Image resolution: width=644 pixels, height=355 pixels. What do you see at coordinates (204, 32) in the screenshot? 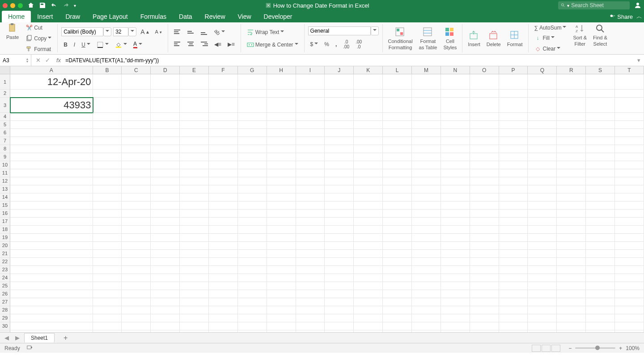
I see `align-bottom-button` at bounding box center [204, 32].